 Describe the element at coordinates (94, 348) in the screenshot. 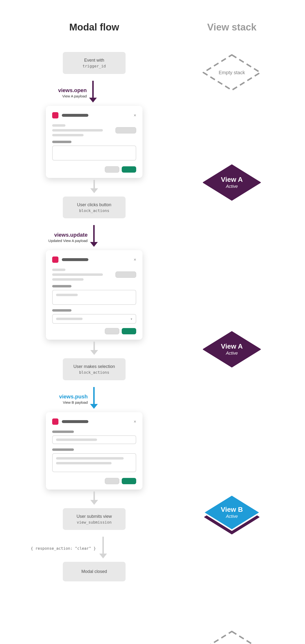

I see `arrow-after-modal-a-updated` at that location.